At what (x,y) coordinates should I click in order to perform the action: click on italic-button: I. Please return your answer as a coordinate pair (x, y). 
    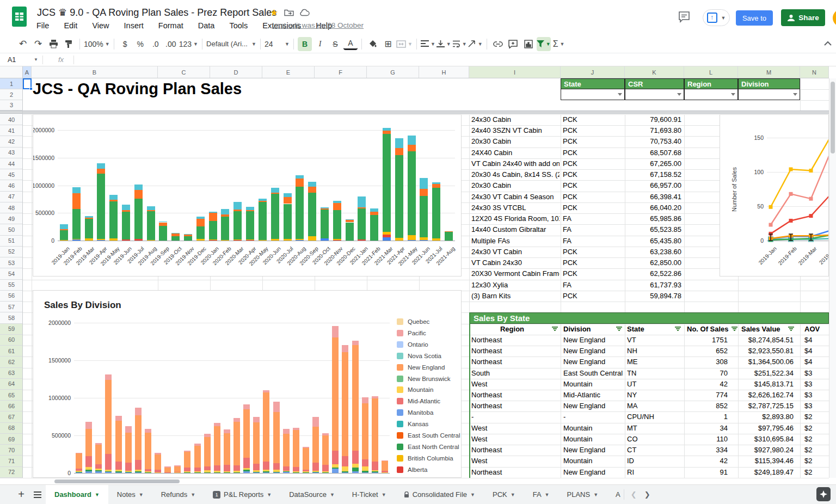
    Looking at the image, I should click on (320, 44).